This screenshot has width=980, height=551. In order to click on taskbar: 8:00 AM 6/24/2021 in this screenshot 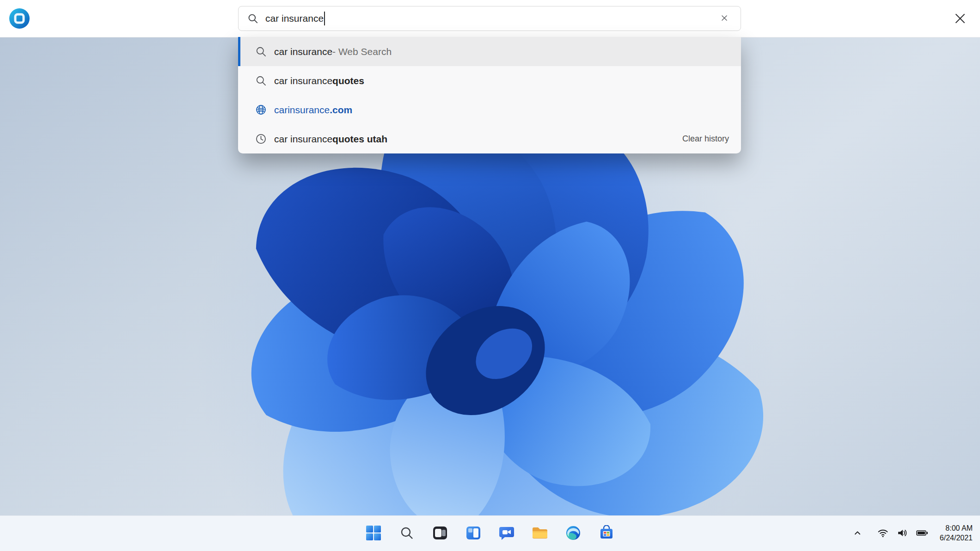, I will do `click(490, 533)`.